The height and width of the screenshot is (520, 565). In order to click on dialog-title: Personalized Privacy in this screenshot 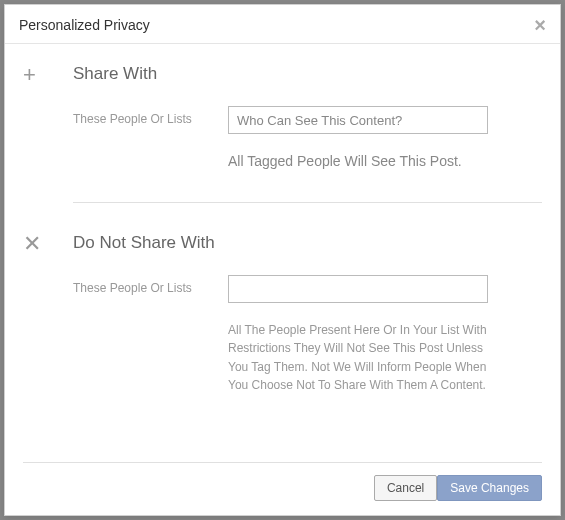, I will do `click(84, 25)`.